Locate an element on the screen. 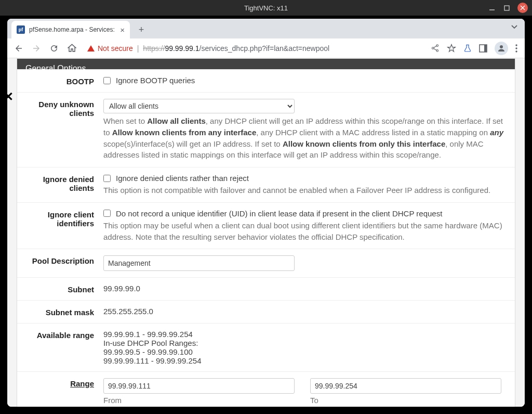  bootp-checkbox-wrap: Ignore BOOTP queries is located at coordinates (305, 80).